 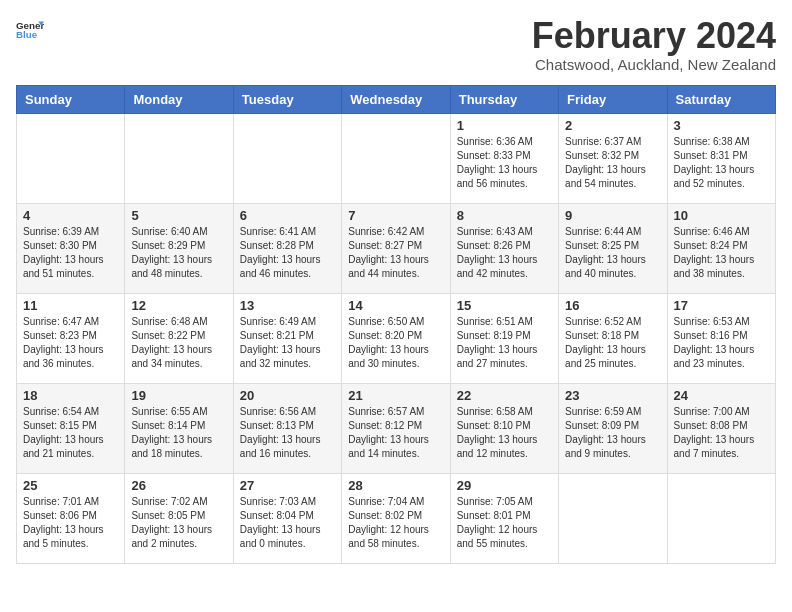 I want to click on day-info-text: Sunset: 8:14 PM, so click(x=178, y=426).